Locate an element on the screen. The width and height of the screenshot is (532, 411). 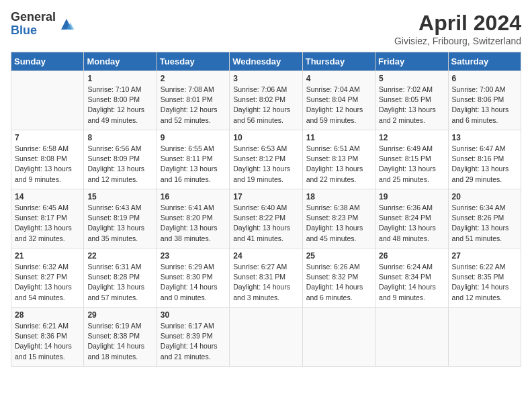
title-section: April 2024 Givisiez, Fribourg, Switzerla… is located at coordinates (458, 28).